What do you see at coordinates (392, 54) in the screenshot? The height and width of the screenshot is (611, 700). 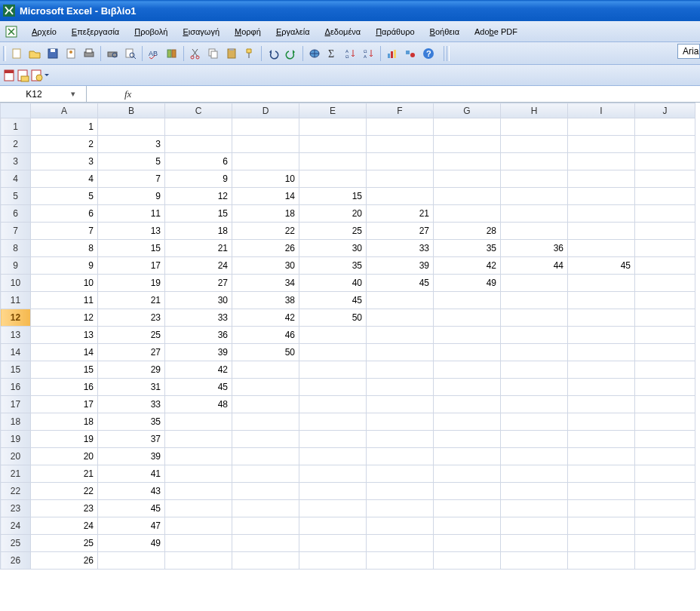 I see `chart-wizard-icon` at bounding box center [392, 54].